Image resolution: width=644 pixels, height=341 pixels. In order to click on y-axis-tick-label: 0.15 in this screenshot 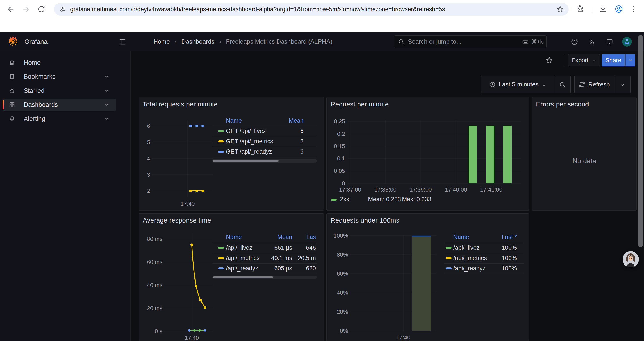, I will do `click(340, 146)`.